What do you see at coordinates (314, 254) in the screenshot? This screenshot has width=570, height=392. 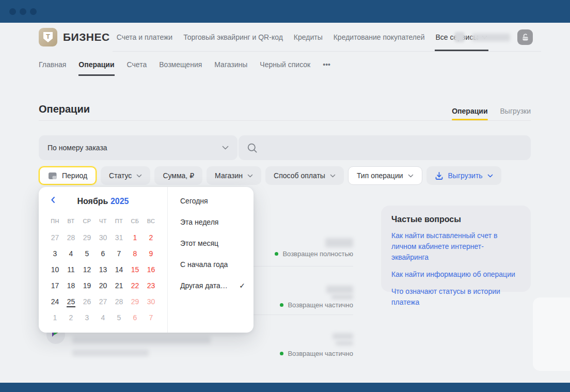 I see `operation-status: Возвращен полностью` at bounding box center [314, 254].